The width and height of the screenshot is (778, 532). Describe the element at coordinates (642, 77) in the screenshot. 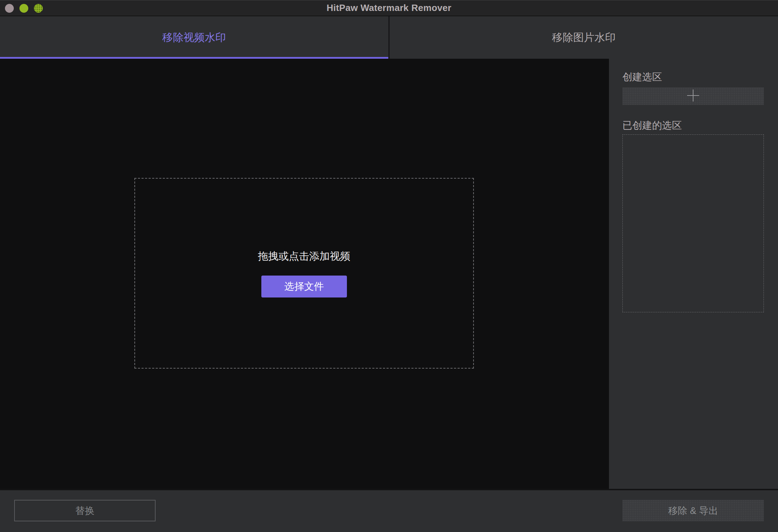

I see `create-selection-label: 创建选区` at that location.